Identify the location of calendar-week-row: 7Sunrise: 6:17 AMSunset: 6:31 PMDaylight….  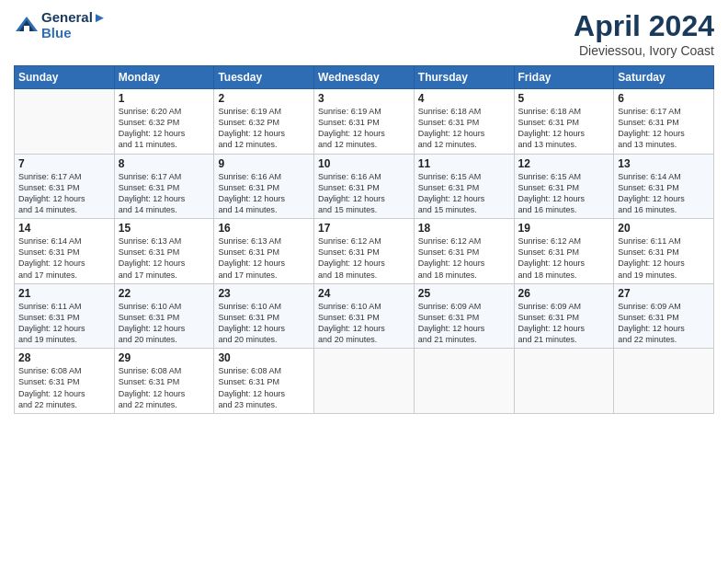
(364, 186).